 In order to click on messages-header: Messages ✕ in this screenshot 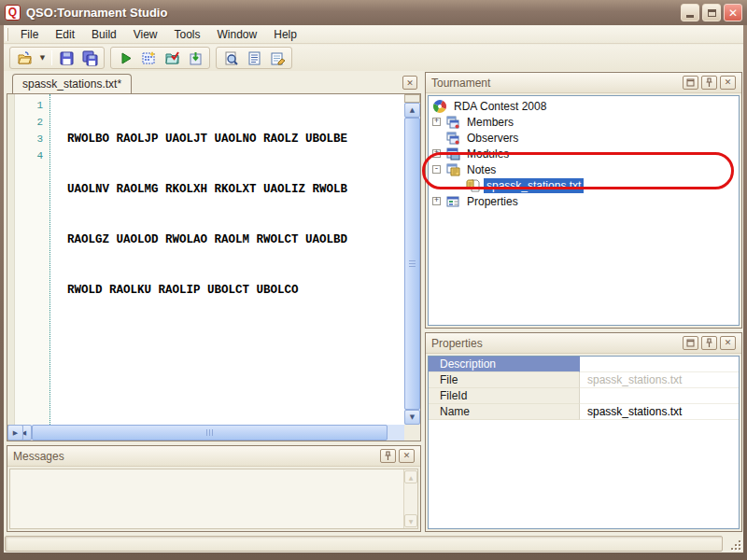, I will do `click(214, 456)`.